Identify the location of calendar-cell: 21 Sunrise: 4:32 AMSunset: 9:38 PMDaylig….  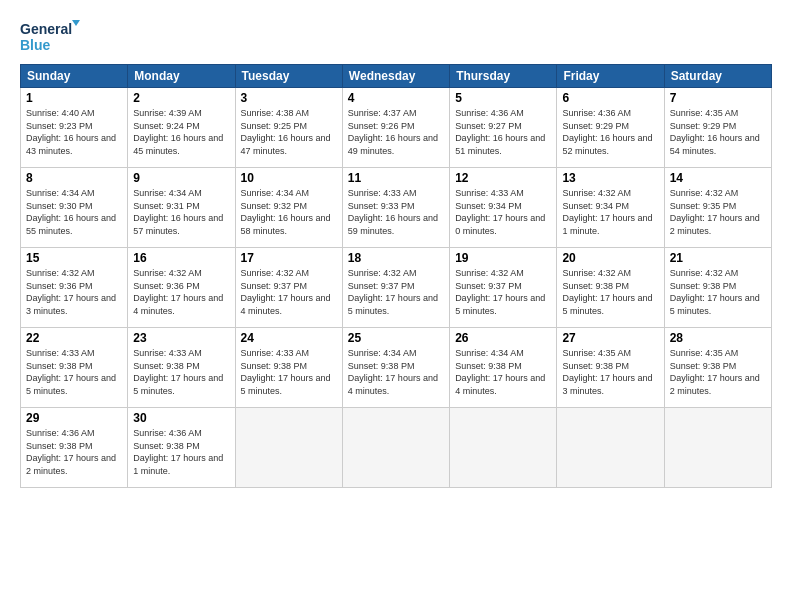
(718, 288).